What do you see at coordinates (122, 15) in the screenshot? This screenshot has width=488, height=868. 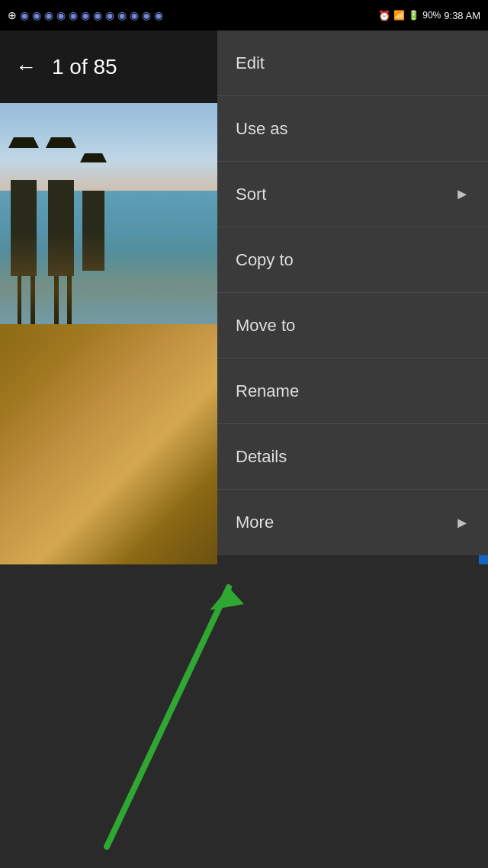 I see `discord-icon-9: ◉` at bounding box center [122, 15].